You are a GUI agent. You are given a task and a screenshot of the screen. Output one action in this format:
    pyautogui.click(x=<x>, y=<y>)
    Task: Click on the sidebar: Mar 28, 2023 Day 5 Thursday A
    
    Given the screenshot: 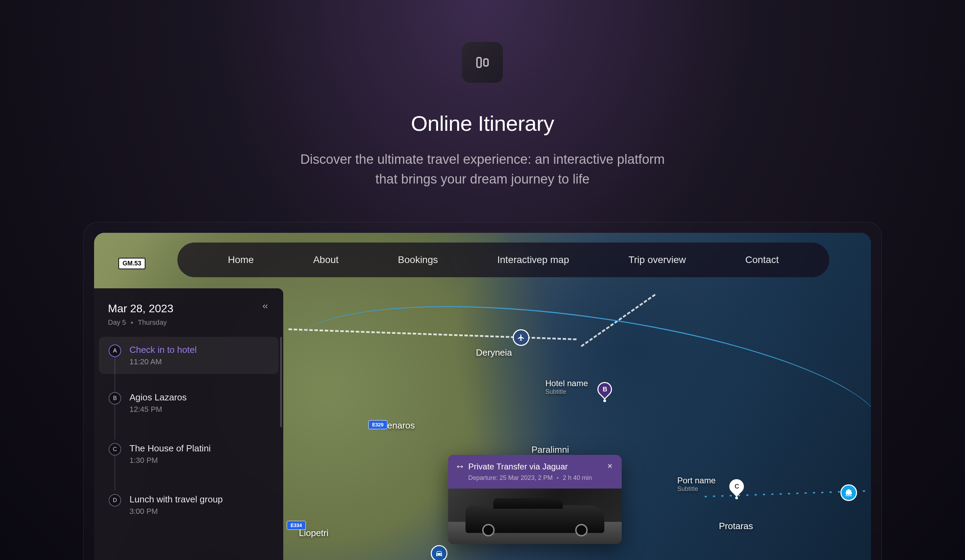 What is the action you would take?
    pyautogui.click(x=189, y=424)
    